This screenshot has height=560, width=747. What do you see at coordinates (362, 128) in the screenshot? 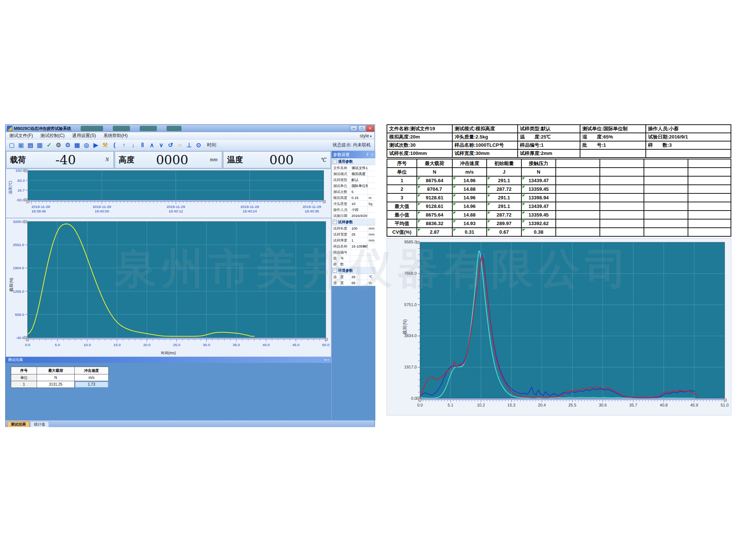
I see `maximize-button: □` at bounding box center [362, 128].